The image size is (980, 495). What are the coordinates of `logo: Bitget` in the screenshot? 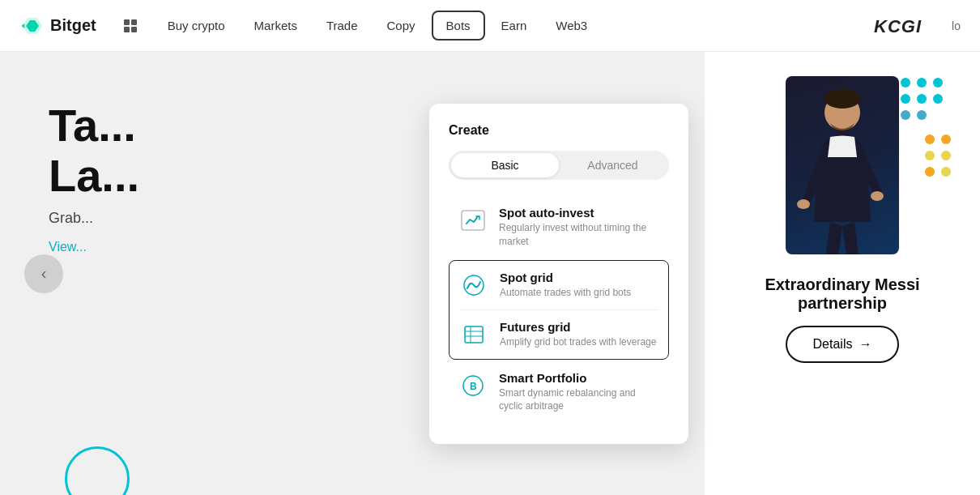 It's located at (58, 26).